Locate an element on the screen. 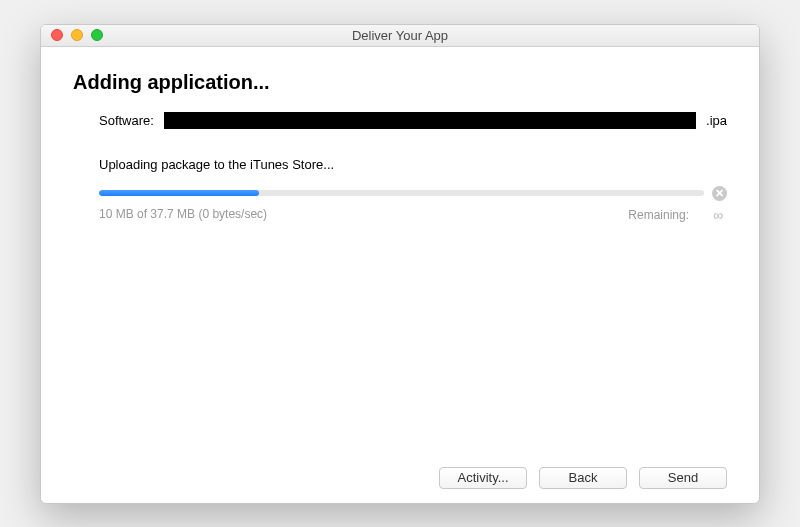 The height and width of the screenshot is (527, 800). close-icon is located at coordinates (57, 35).